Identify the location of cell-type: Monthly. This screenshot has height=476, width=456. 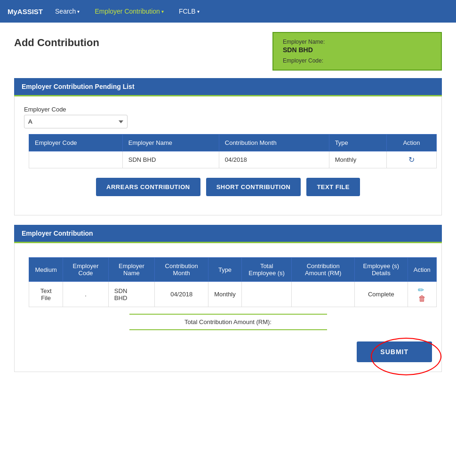
(358, 160).